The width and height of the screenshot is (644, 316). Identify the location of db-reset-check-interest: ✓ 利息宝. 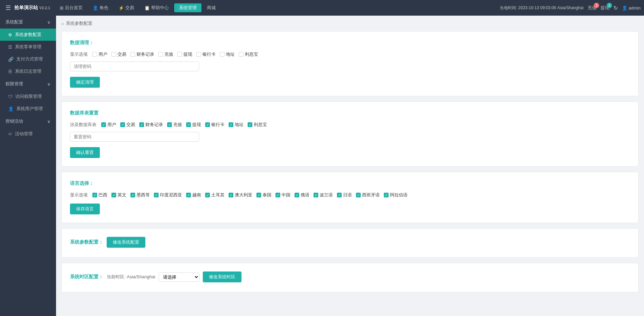
(257, 125).